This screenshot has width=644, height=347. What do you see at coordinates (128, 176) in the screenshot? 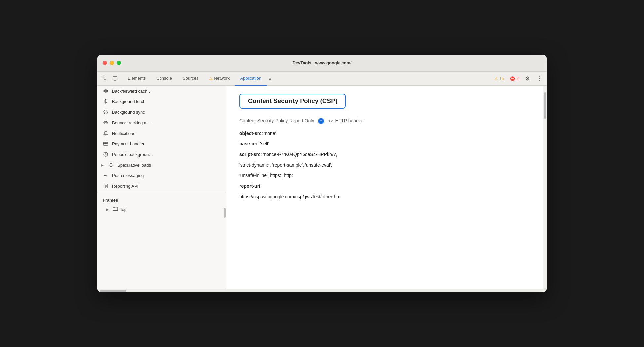
I see `sidebar-label: Push messaging` at bounding box center [128, 176].